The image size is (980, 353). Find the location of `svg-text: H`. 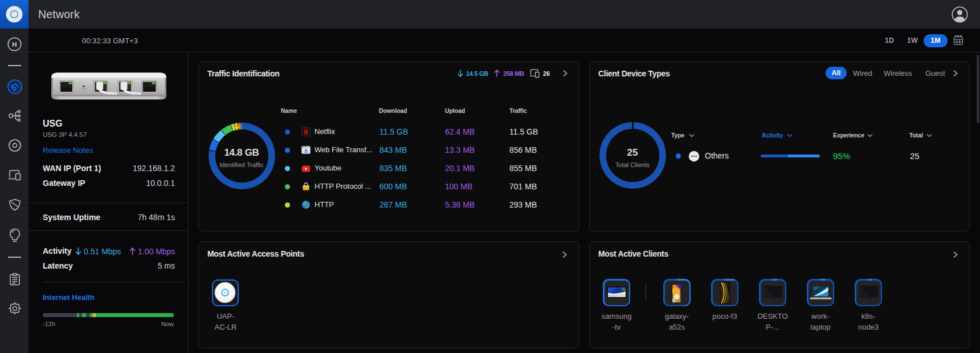

svg-text: H is located at coordinates (14, 44).